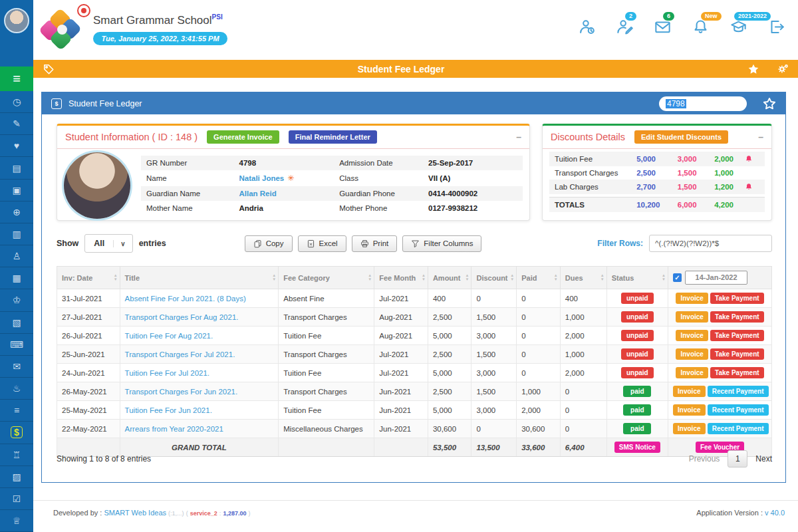 The height and width of the screenshot is (532, 798). Describe the element at coordinates (710, 243) in the screenshot. I see `filter-rows-input` at that location.